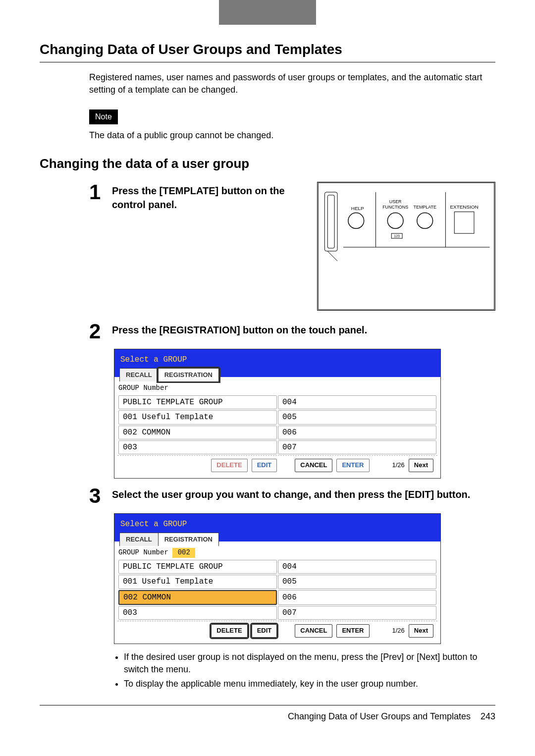  I want to click on step-1: 1 Press the [TEMPLATE] button on the con…, so click(268, 248).